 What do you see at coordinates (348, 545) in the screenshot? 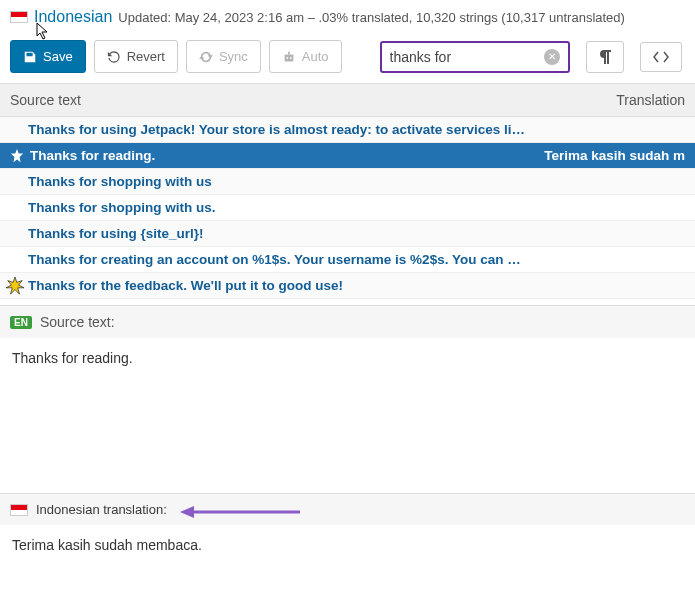
I see `translation-text-body: Terima kasih sudah membaca.` at bounding box center [348, 545].